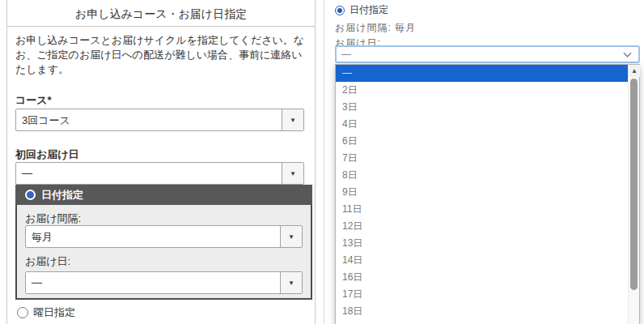  Describe the element at coordinates (160, 120) in the screenshot. I see `course-select: 3回コース ▾` at that location.